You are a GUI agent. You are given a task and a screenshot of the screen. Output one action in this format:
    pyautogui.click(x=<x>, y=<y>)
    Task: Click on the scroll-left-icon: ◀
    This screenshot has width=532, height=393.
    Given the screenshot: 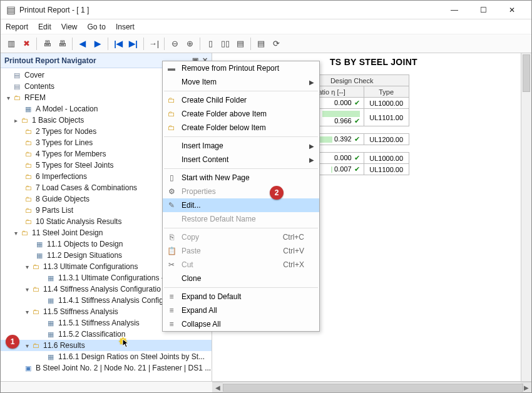 What is the action you would take?
    pyautogui.click(x=218, y=388)
    